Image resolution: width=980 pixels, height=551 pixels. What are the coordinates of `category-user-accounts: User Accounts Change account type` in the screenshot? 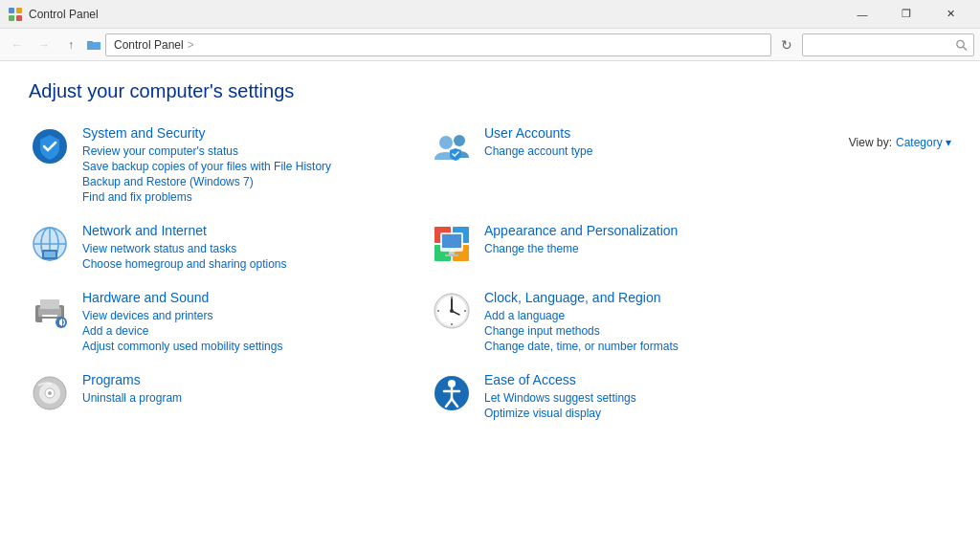 It's located at (612, 165).